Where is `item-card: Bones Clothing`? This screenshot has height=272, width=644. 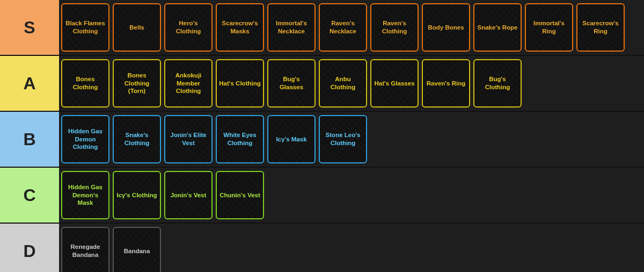 item-card: Bones Clothing is located at coordinates (85, 83).